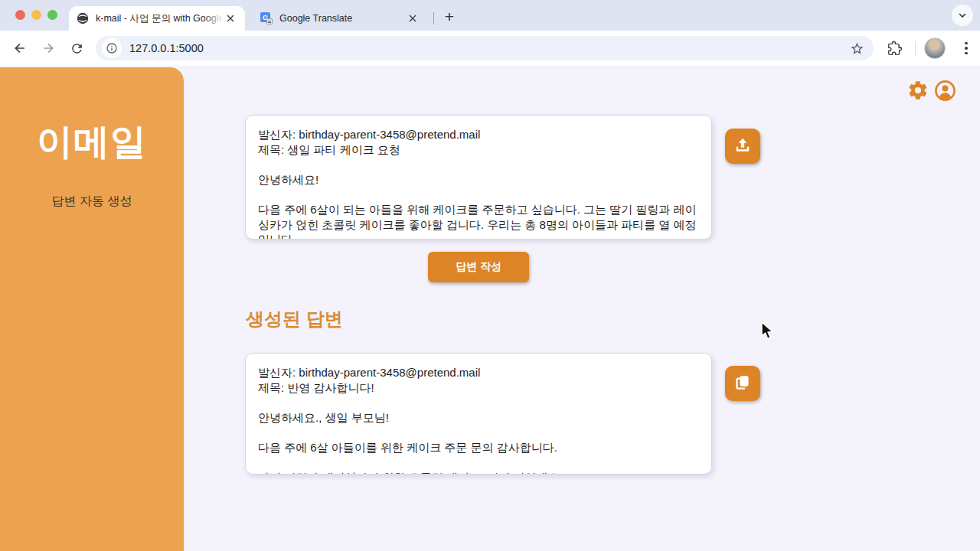 The width and height of the screenshot is (980, 551). What do you see at coordinates (20, 48) in the screenshot?
I see `back-button` at bounding box center [20, 48].